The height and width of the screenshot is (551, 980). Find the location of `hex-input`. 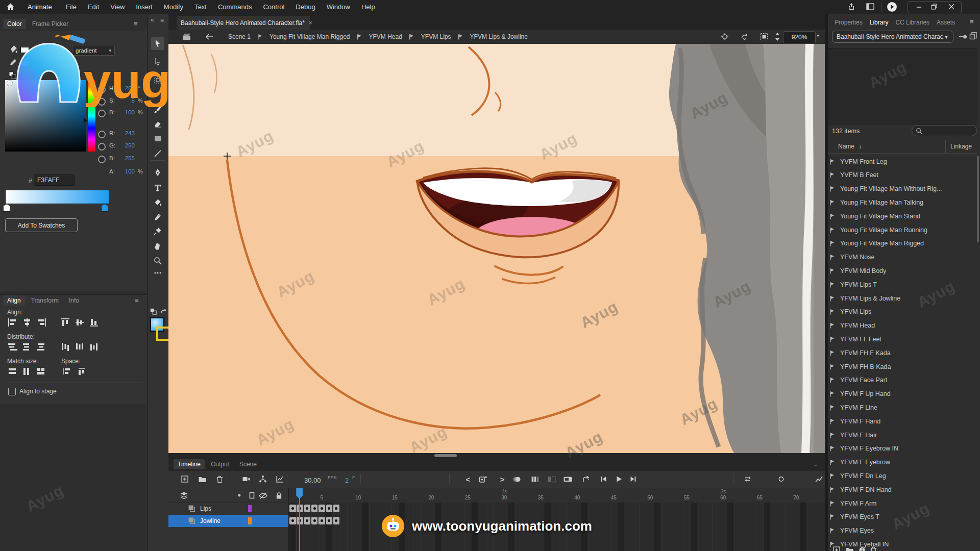

hex-input is located at coordinates (54, 180).